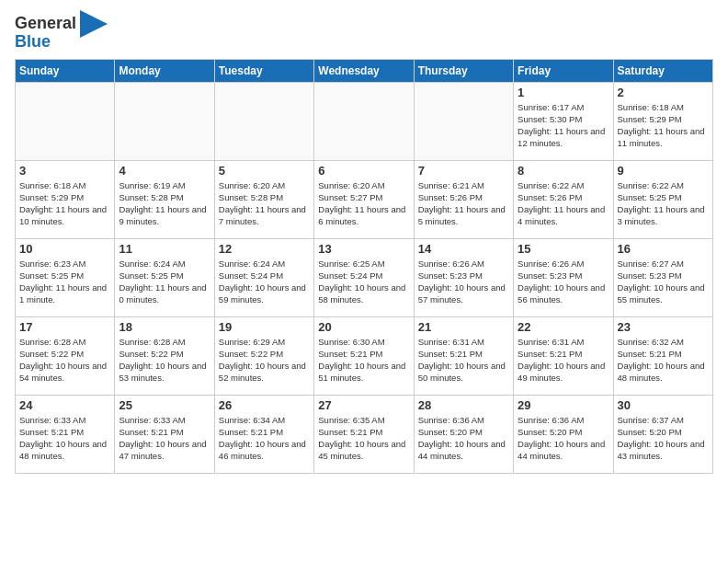 The image size is (728, 563). What do you see at coordinates (364, 70) in the screenshot?
I see `weekday-header-row: SundayMondayTuesdayWednesdayThursdayFrid…` at bounding box center [364, 70].